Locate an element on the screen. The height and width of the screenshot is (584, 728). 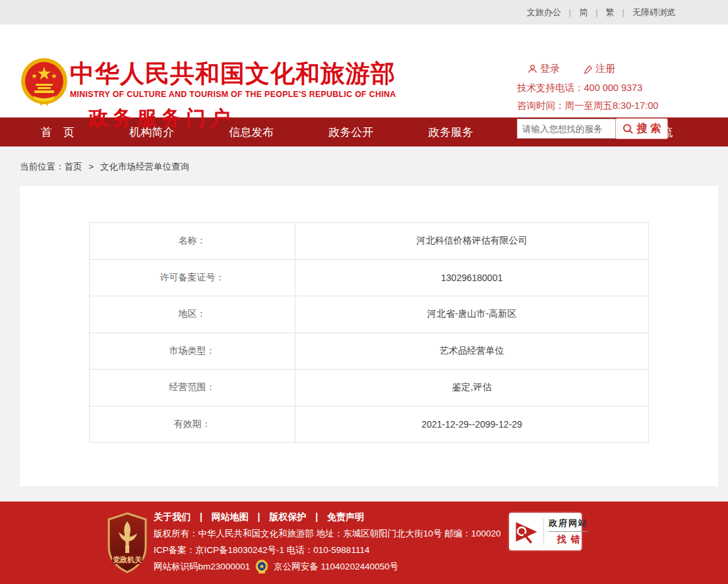
portal-title: 政务服务门户 is located at coordinates (242, 119).